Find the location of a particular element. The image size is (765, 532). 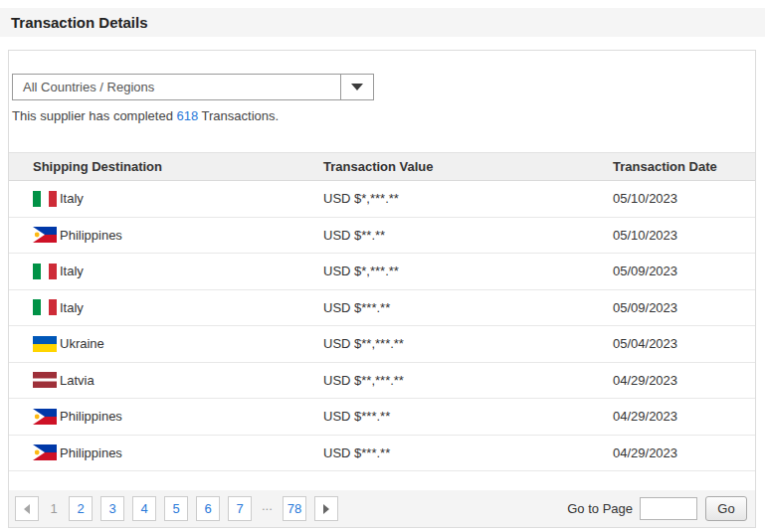

header-shipping-destination: Shipping Destination is located at coordinates (166, 167).